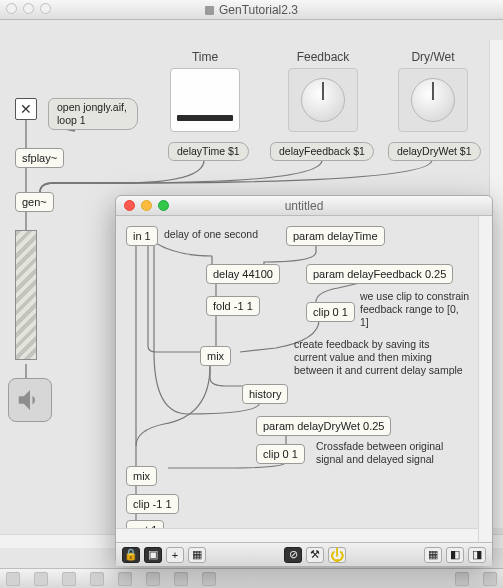  I want to click on param-delayfeedback: param delayFeedback 0.25, so click(380, 274).